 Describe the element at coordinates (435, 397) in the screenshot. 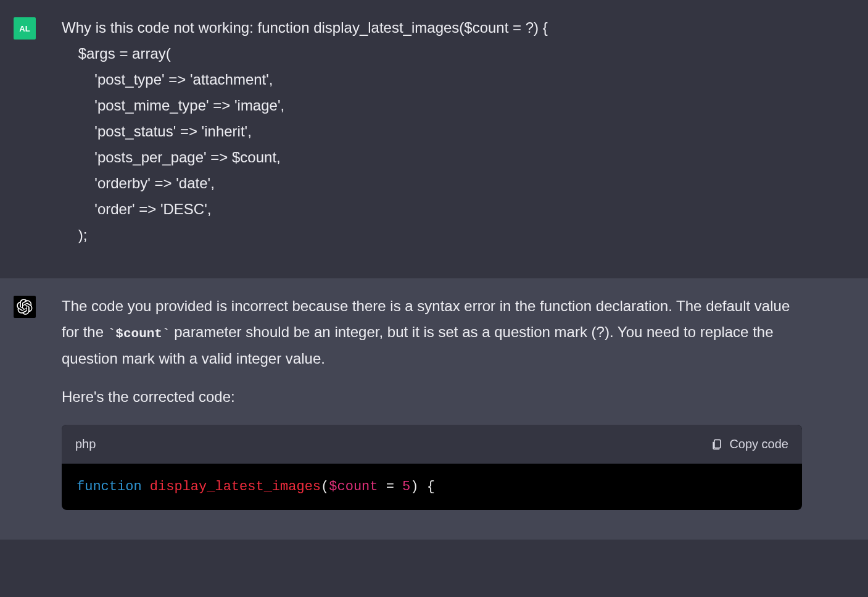

I see `assistant-paragraph-2: Here's the corrected code:` at that location.